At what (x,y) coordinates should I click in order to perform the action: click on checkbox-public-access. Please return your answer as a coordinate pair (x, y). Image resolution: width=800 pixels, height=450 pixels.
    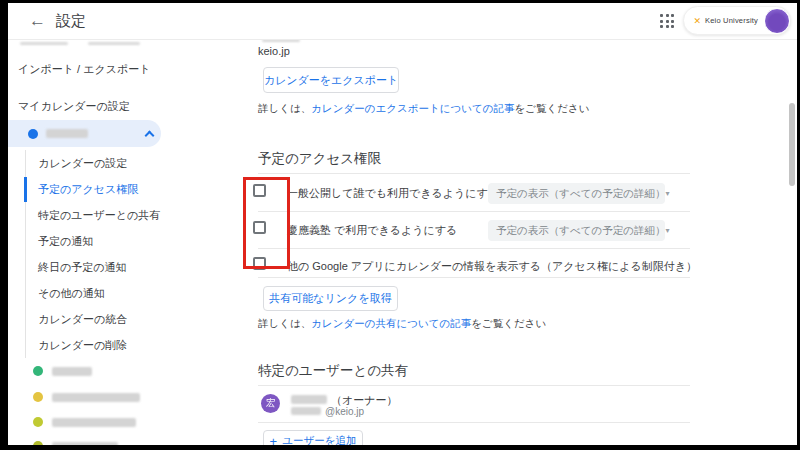
    Looking at the image, I should click on (260, 190).